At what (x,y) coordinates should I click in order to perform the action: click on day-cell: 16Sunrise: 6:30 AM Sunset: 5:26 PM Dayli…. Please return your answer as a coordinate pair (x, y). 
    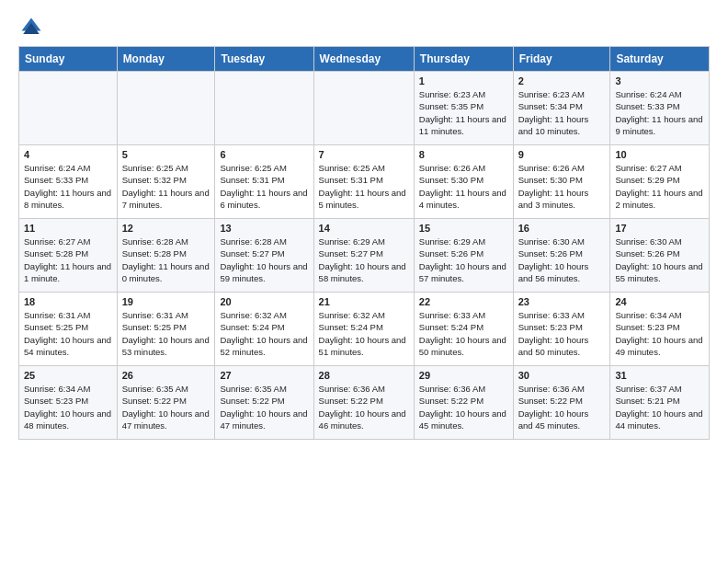
    Looking at the image, I should click on (562, 256).